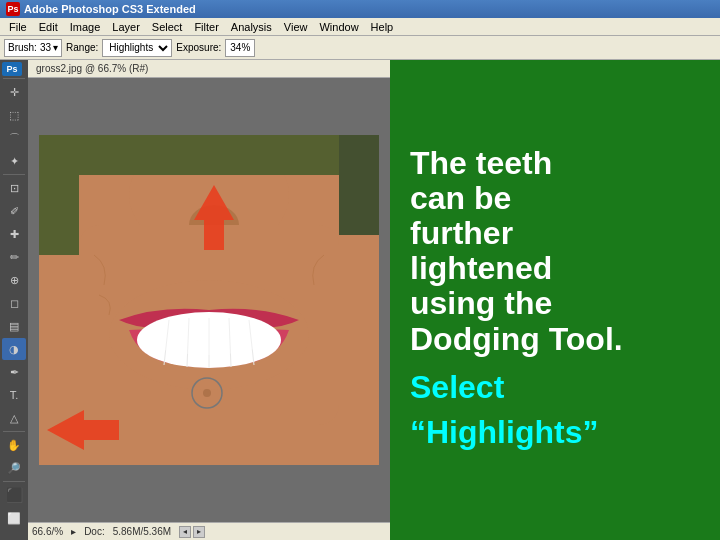 The height and width of the screenshot is (540, 720). I want to click on menu-file: File, so click(18, 27).